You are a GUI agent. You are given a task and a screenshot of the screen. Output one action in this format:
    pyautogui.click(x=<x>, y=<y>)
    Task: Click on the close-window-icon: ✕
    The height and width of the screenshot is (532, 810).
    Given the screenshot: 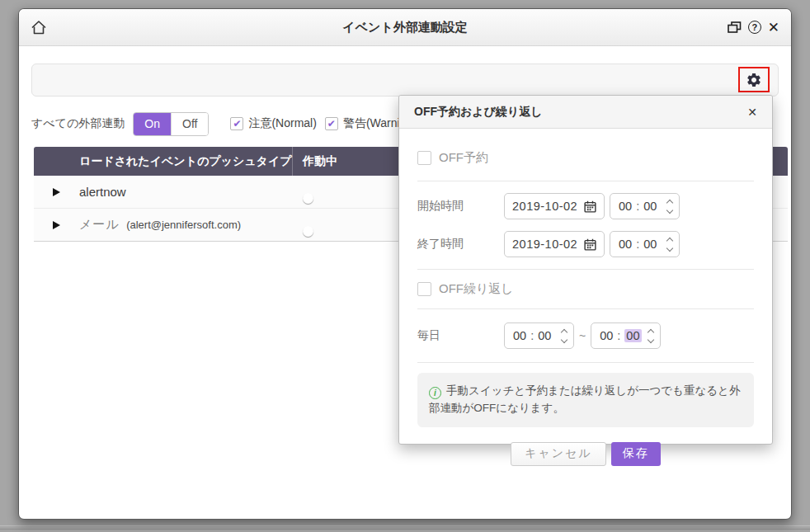 What is the action you would take?
    pyautogui.click(x=774, y=28)
    